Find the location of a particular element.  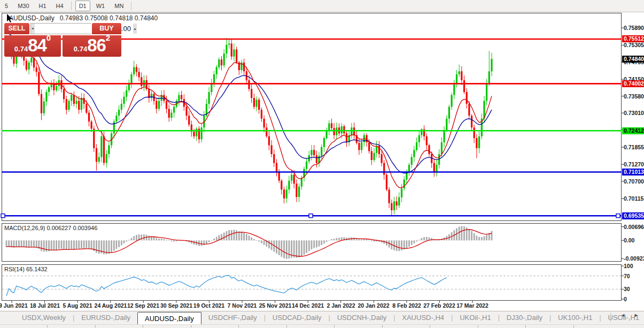

status-strip is located at coordinates (322, 326).